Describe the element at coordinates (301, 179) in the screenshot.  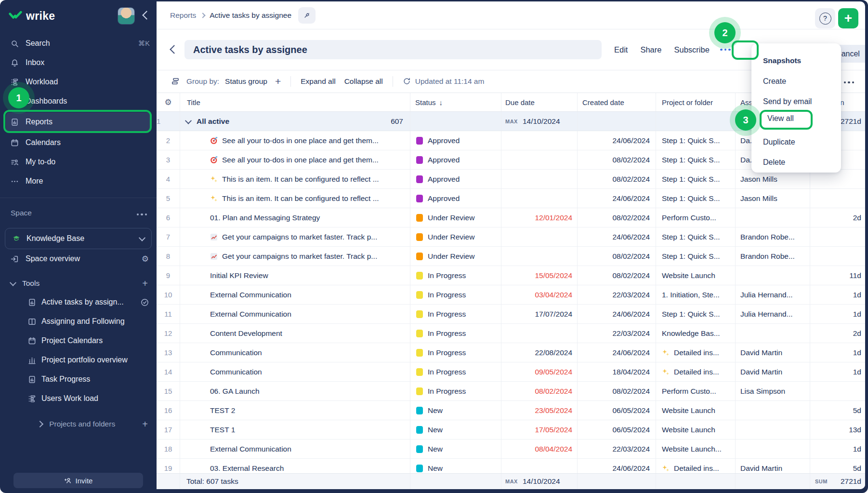
I see `task-title: This is an item. It can be configured to…` at that location.